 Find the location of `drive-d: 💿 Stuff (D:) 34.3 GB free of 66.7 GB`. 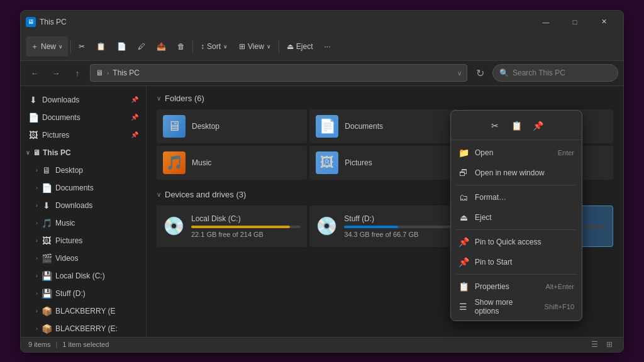

drive-d: 💿 Stuff (D:) 34.3 GB free of 66.7 GB is located at coordinates (385, 226).